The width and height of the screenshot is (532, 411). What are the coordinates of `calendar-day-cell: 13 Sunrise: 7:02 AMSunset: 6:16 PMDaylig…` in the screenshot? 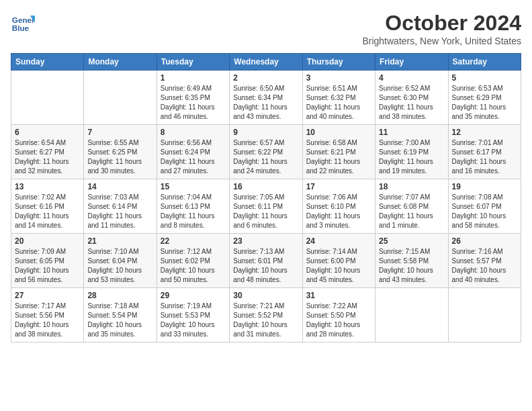 It's located at (48, 207).